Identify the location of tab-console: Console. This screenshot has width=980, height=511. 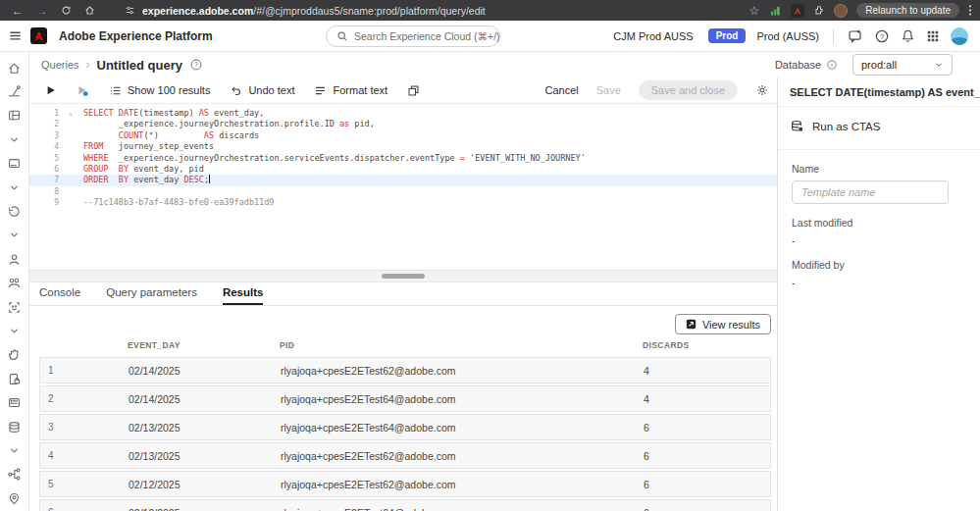
(60, 296).